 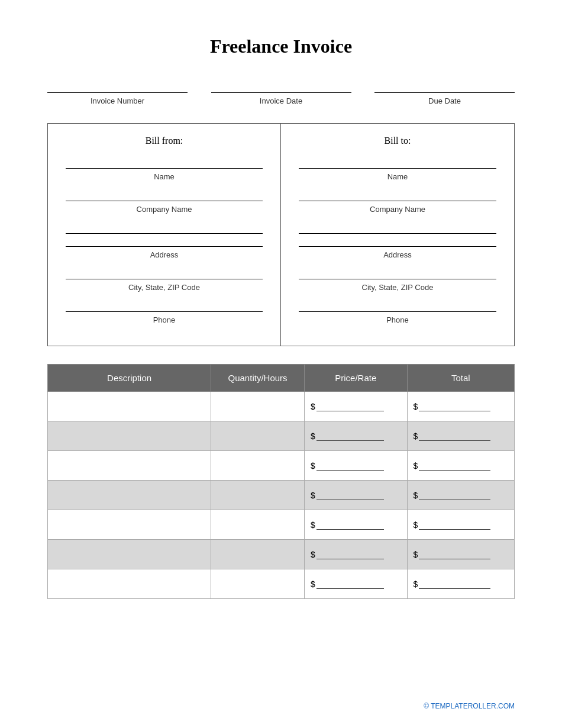 I want to click on to-address-line1, so click(x=398, y=228).